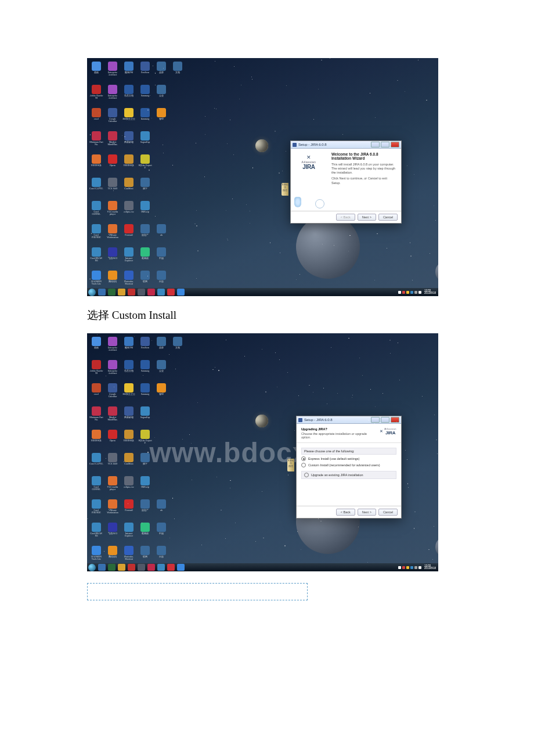  What do you see at coordinates (145, 164) in the screenshot?
I see `desktop-icon: SQLite Expert P.` at bounding box center [145, 164].